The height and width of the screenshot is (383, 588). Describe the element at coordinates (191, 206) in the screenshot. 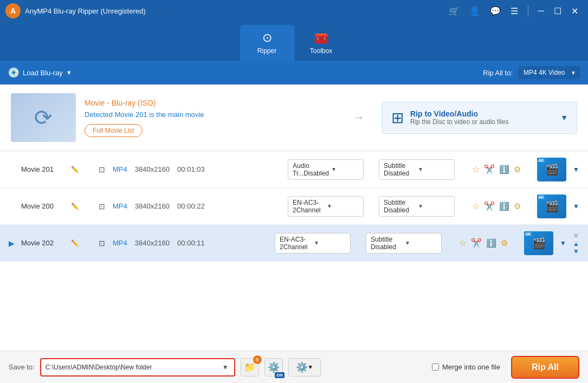

I see `movie-duration: 00:00:22` at that location.